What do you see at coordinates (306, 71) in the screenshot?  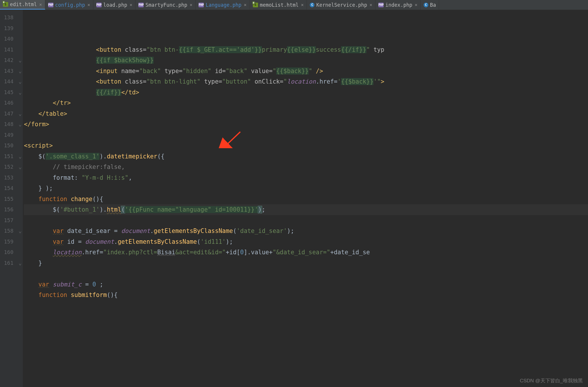 I see `code-line: <input name="back" type="hidden" id="bac…` at bounding box center [306, 71].